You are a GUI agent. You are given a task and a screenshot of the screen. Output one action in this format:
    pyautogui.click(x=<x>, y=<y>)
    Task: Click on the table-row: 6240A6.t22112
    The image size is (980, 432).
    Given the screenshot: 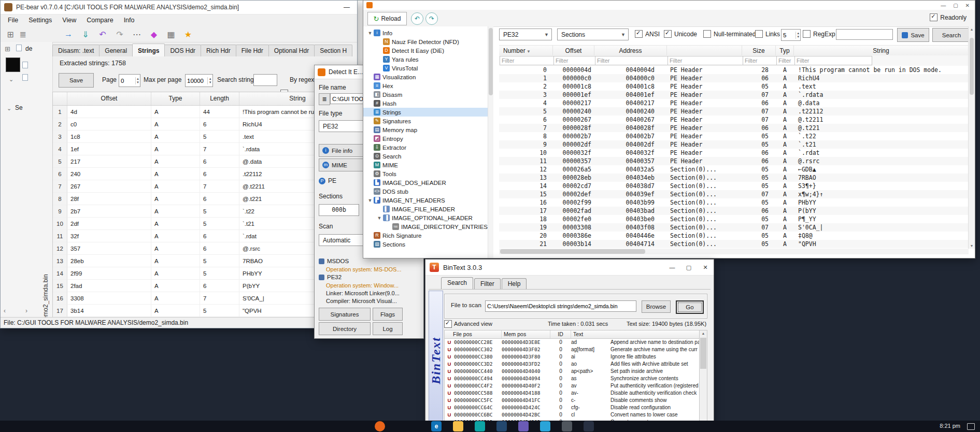 What is the action you would take?
    pyautogui.click(x=204, y=174)
    